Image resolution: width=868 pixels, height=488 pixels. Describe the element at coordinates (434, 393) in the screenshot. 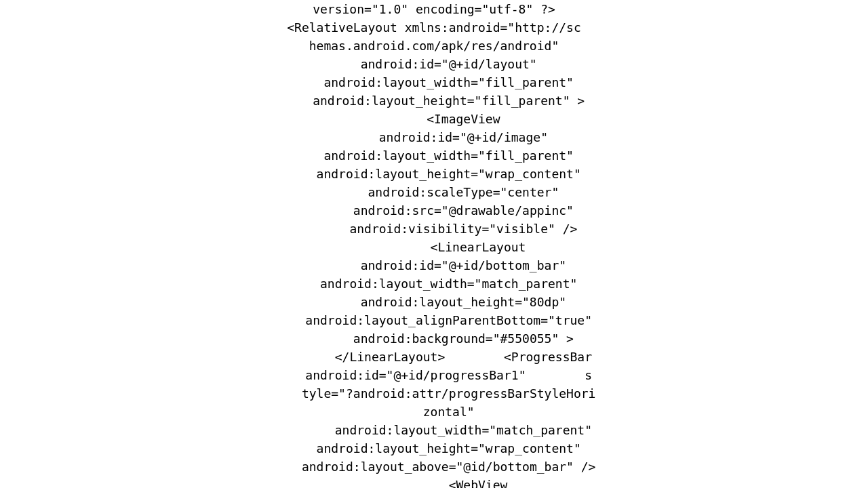

I see `code-line-21: tyle="?android:attr/progressBarStyleHori` at that location.